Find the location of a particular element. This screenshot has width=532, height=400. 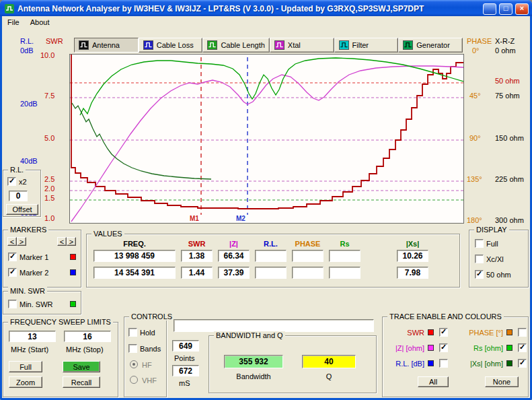

tab-xtal: Xtal is located at coordinates (302, 45).